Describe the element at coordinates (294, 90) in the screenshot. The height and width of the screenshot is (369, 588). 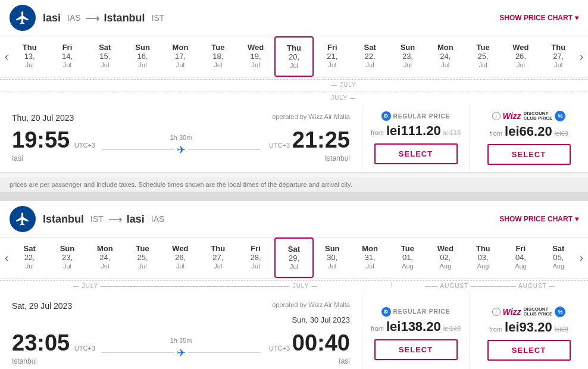
I see `route1-month-label-row: — JULY —————————————————————————————————…` at that location.